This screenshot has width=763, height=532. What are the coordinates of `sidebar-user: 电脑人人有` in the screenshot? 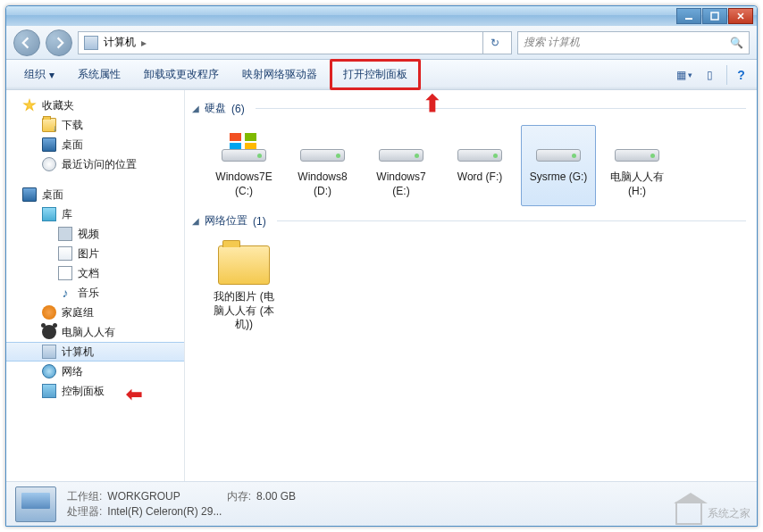 It's located at (95, 332).